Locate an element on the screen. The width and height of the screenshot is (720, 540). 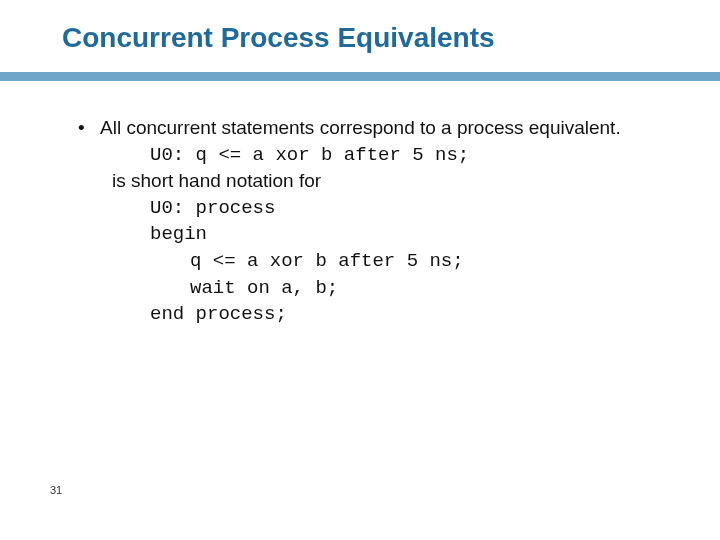
code-line-5: wait on a, b; is located at coordinates (385, 288).